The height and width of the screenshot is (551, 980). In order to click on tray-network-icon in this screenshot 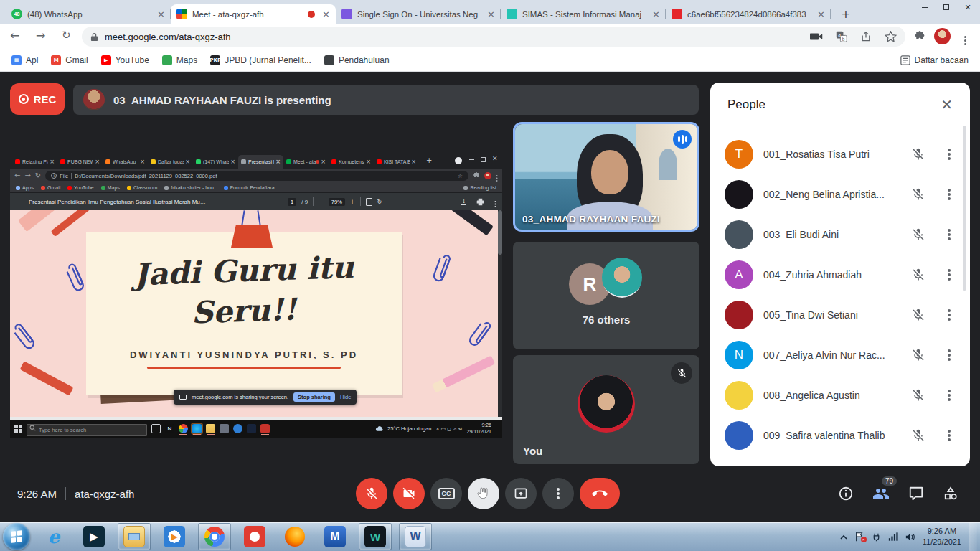, I will do `click(893, 537)`.